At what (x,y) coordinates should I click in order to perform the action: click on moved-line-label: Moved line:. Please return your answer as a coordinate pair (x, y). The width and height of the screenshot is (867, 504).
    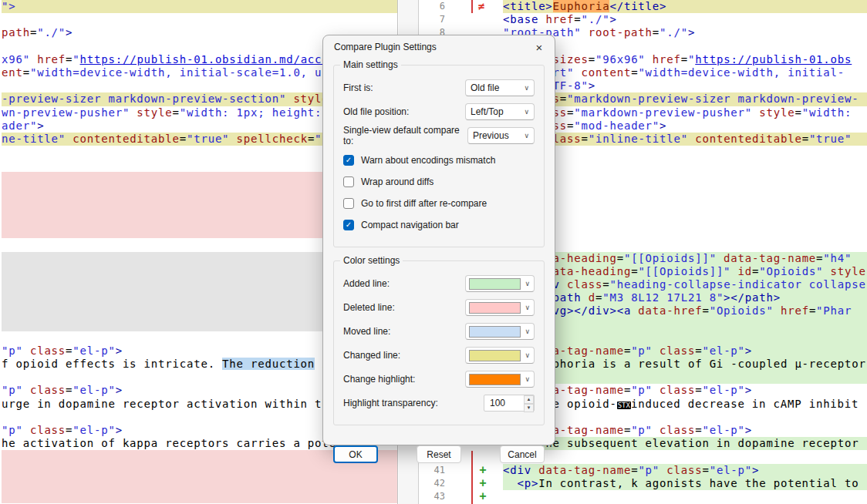
    Looking at the image, I should click on (367, 331).